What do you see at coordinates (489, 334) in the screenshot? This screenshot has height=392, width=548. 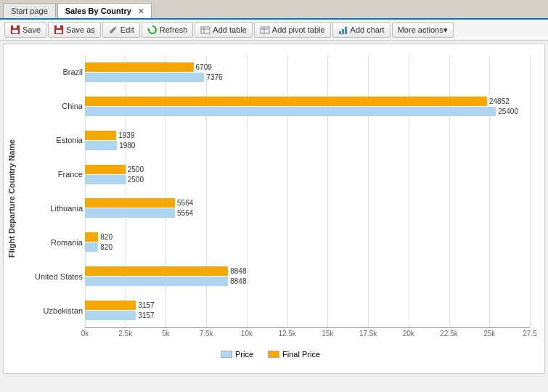 I see `x-tick-label: 25k` at bounding box center [489, 334].